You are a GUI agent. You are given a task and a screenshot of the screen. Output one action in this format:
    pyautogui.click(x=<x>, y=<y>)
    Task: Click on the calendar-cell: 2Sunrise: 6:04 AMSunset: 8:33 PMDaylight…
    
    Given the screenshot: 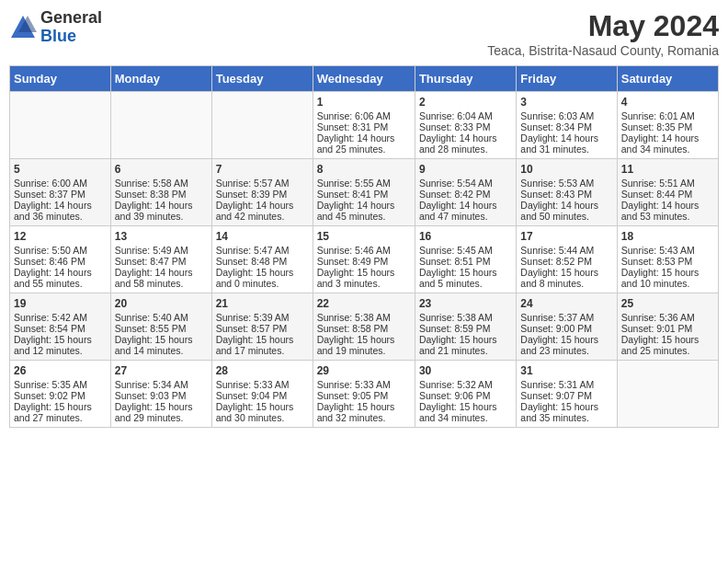 What is the action you would take?
    pyautogui.click(x=465, y=125)
    